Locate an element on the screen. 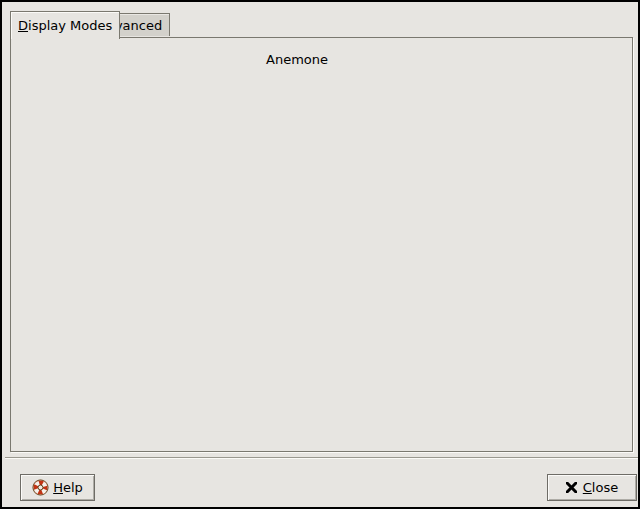  help-button: Help is located at coordinates (58, 488).